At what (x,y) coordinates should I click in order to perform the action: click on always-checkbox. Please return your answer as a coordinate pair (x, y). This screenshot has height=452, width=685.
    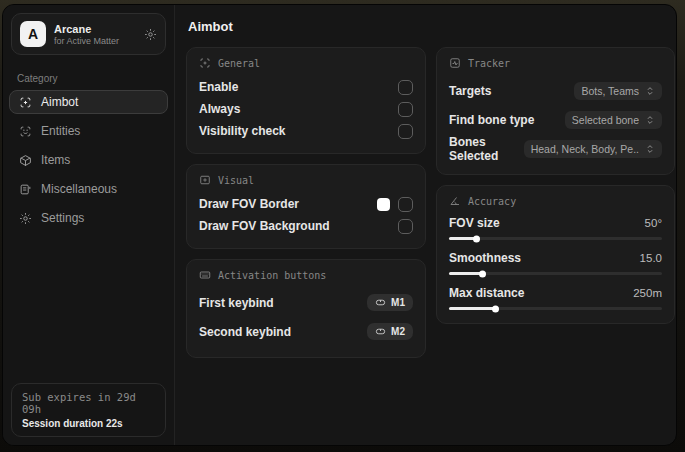
    Looking at the image, I should click on (406, 110).